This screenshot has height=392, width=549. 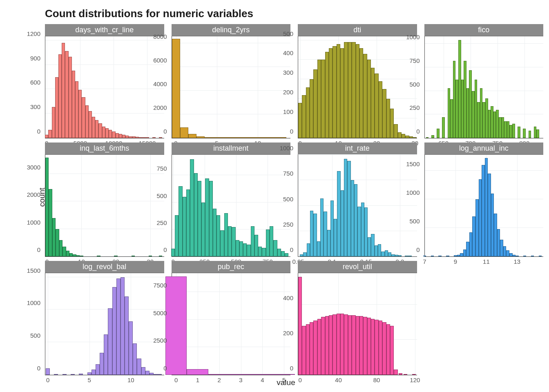 I want to click on y-tick-label: 6000, so click(x=160, y=60).